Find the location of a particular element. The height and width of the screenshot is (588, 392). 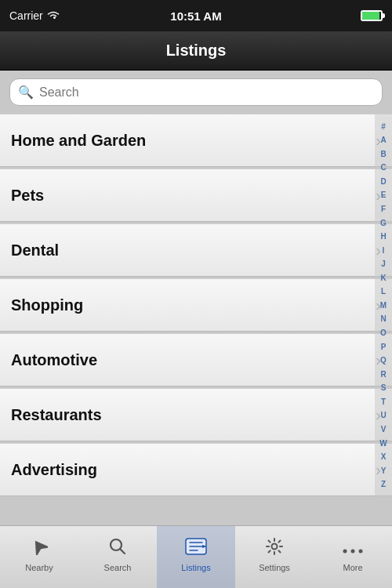

list-item: Home and Garden › is located at coordinates (196, 140).